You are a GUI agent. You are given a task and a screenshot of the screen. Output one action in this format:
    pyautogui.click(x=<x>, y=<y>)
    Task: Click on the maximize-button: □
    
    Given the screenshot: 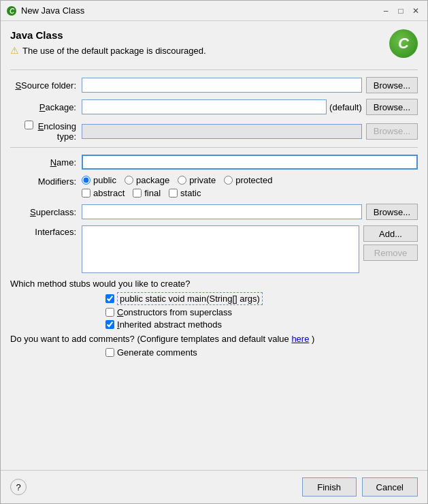 What is the action you would take?
    pyautogui.click(x=401, y=11)
    